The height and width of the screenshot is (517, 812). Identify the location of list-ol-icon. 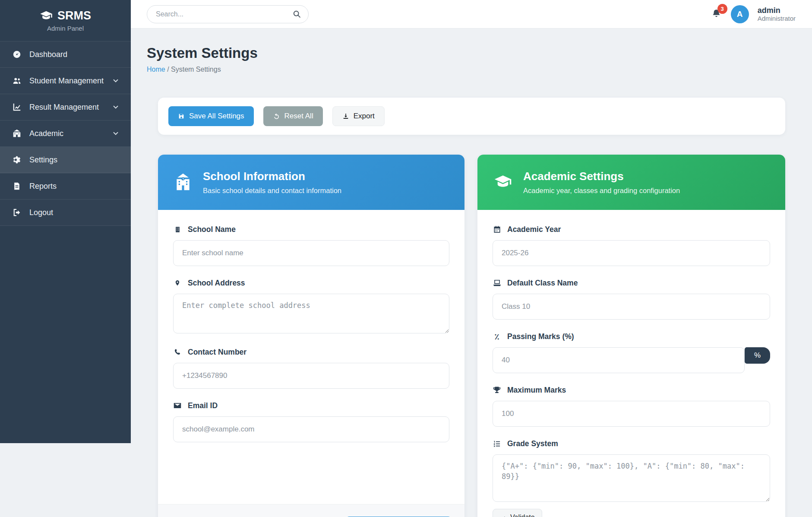
(497, 444).